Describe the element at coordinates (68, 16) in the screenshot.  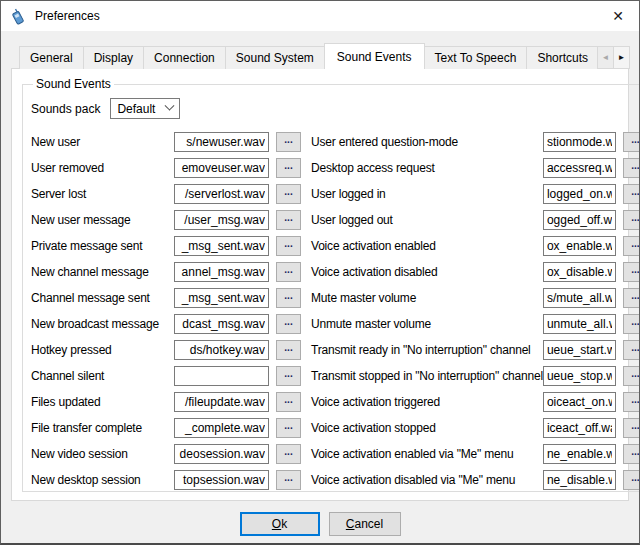
I see `window-title: Preferences` at that location.